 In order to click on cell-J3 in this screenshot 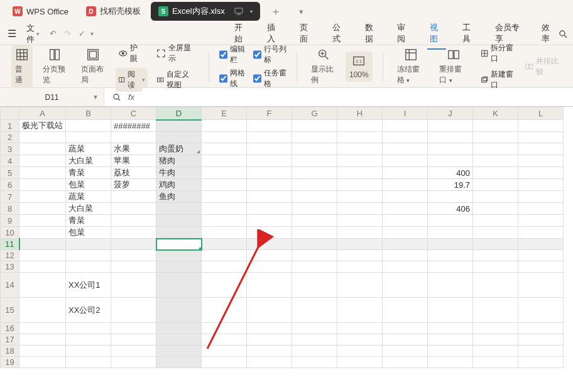, I will do `click(450, 150)`.